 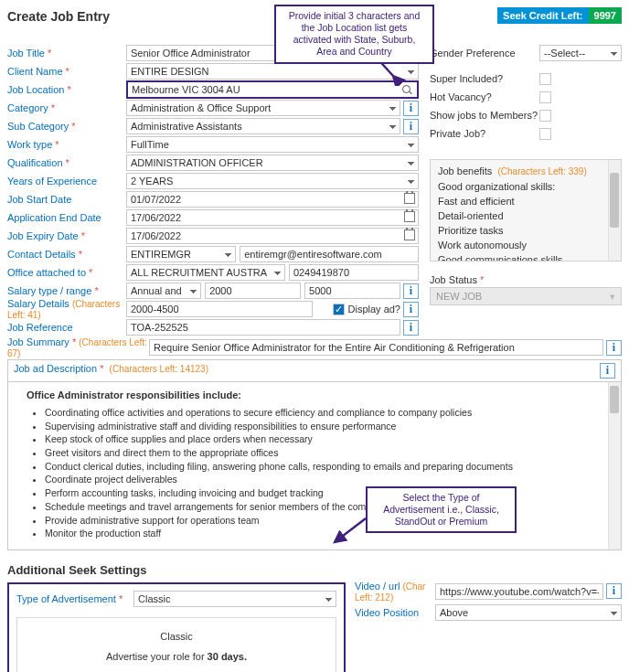 What do you see at coordinates (67, 254) in the screenshot?
I see `contact-label: Contact Details` at bounding box center [67, 254].